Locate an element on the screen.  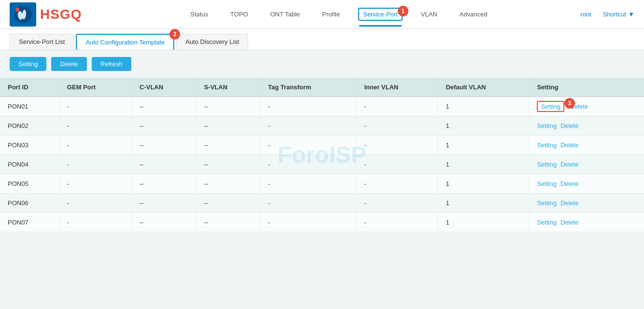
tab-auto-config-template: Auto Configuration Template is located at coordinates (125, 42).